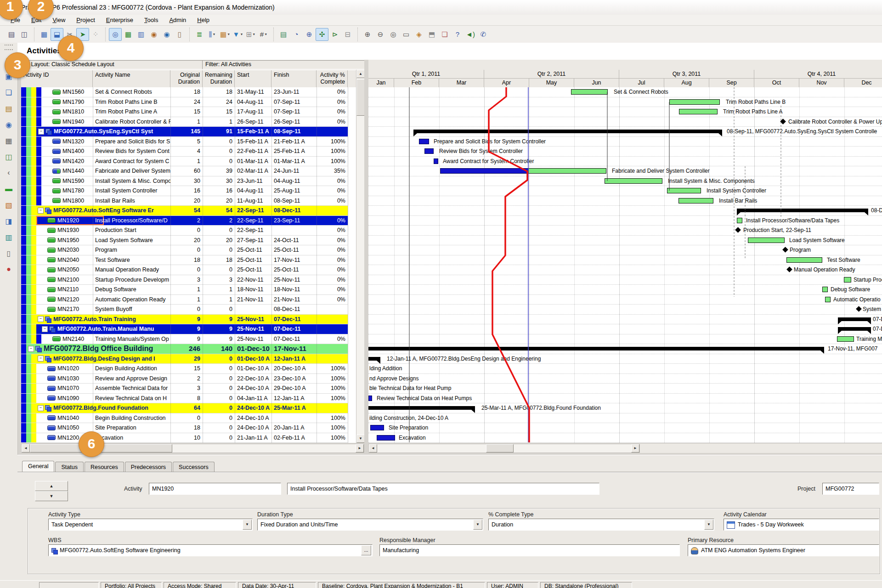 The width and height of the screenshot is (882, 588). I want to click on activity-id-field: MN1920, so click(215, 489).